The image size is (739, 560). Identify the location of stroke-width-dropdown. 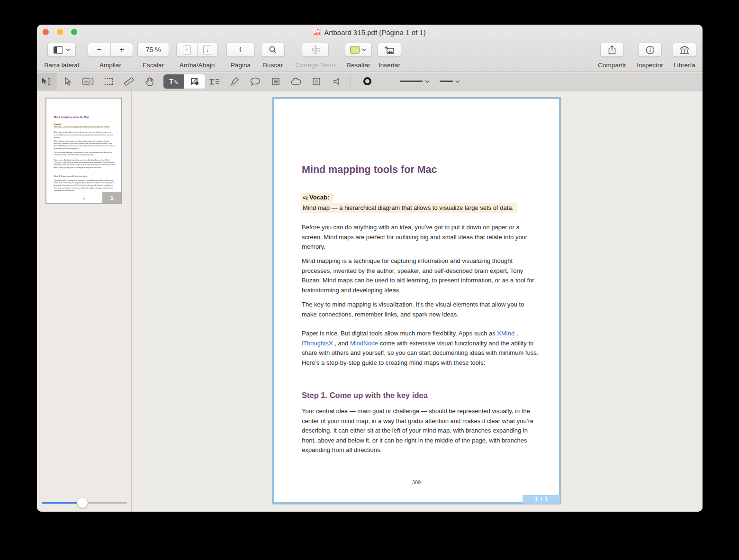
(450, 81).